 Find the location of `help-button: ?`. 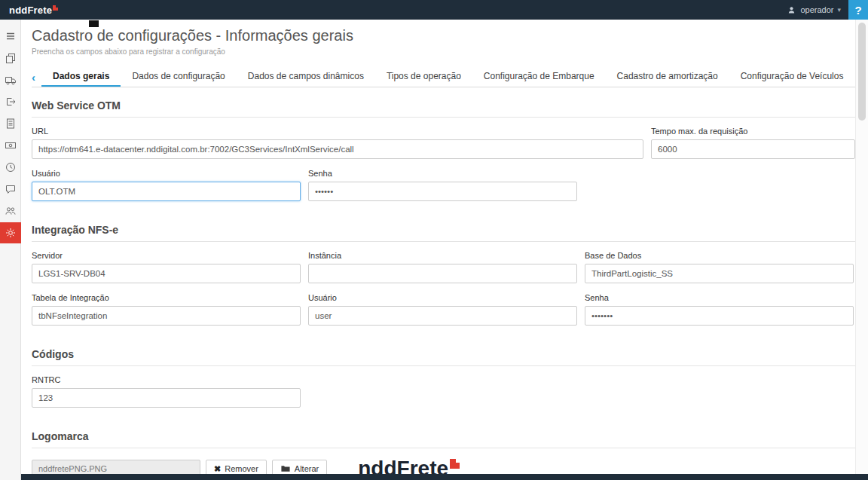

help-button: ? is located at coordinates (858, 10).